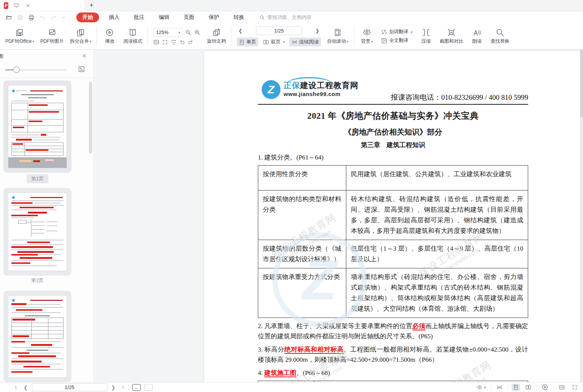 The width and height of the screenshot is (583, 392). I want to click on search-icon, so click(262, 17).